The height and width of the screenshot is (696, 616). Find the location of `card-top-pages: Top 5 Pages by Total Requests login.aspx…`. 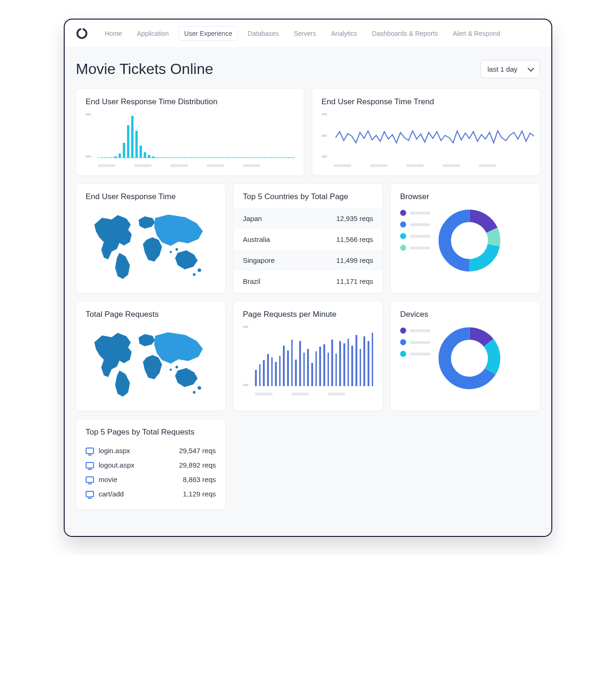

card-top-pages: Top 5 Pages by Total Requests login.aspx… is located at coordinates (151, 464).